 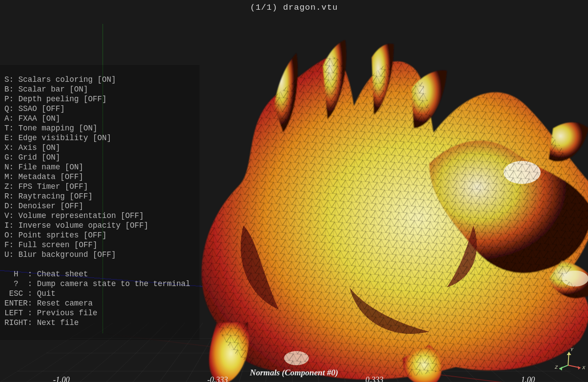 I want to click on cheat-command-row: ENTER: Reset camera, so click(x=100, y=303).